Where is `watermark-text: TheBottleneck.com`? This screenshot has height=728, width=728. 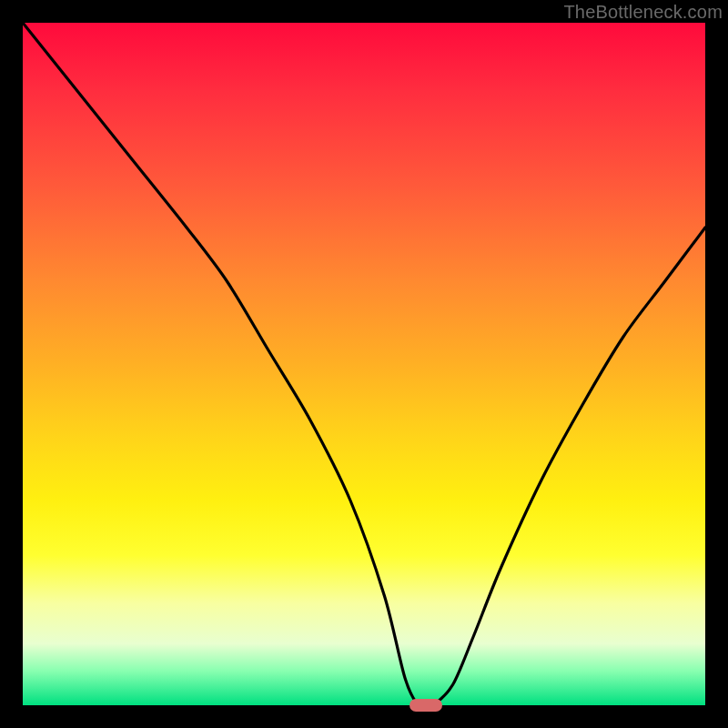 watermark-text: TheBottleneck.com is located at coordinates (642, 13).